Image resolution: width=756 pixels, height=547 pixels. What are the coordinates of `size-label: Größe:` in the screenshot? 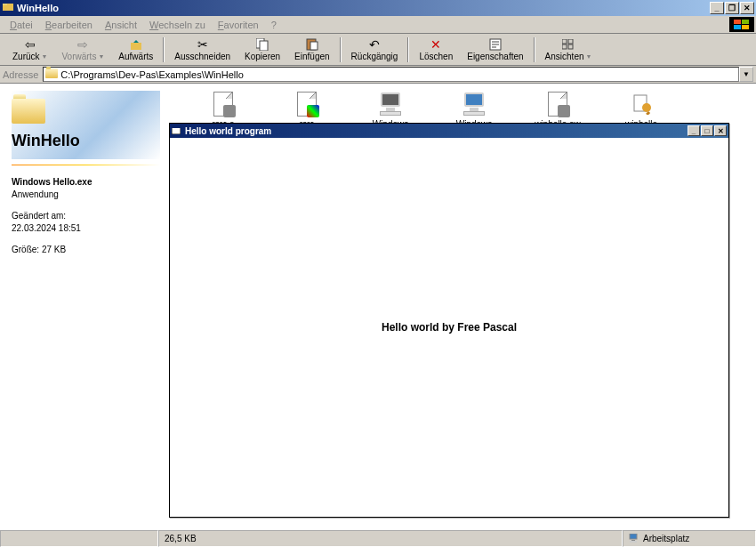 It's located at (25, 249).